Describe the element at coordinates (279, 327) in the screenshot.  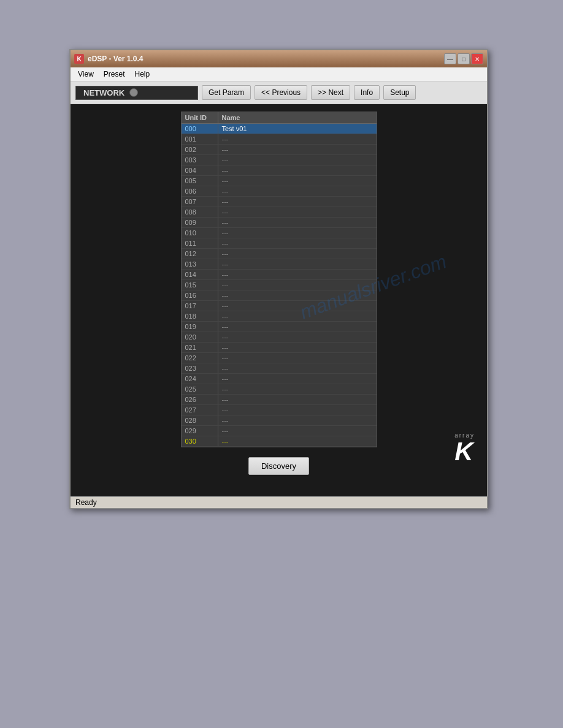
I see `table-row: 019---` at that location.